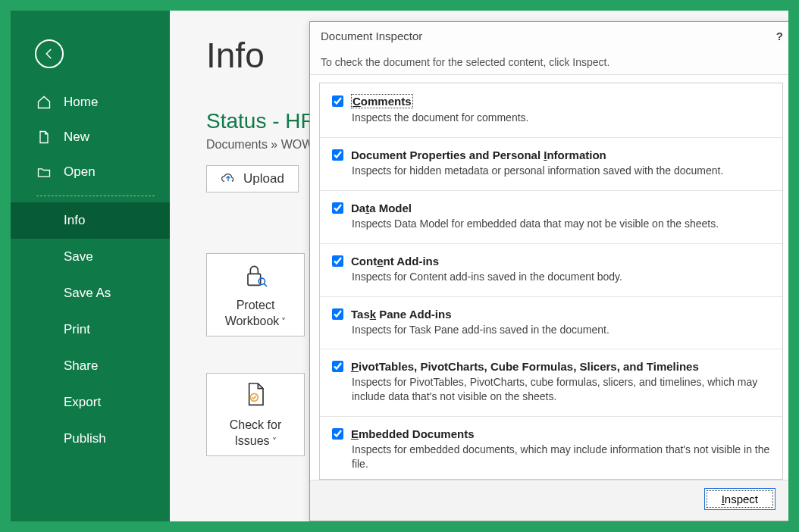  Describe the element at coordinates (412, 433) in the screenshot. I see `inspect-label: Embedded Documents` at that location.